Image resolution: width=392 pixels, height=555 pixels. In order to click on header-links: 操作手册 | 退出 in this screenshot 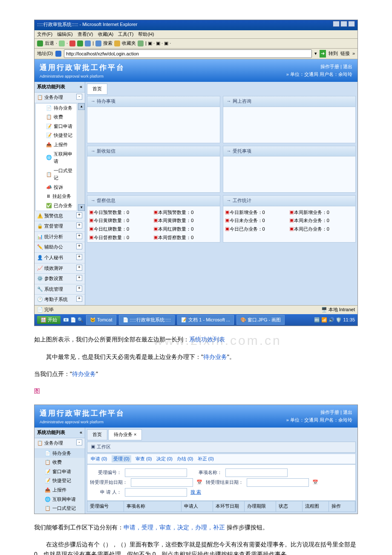, I will do `click(320, 67)`.